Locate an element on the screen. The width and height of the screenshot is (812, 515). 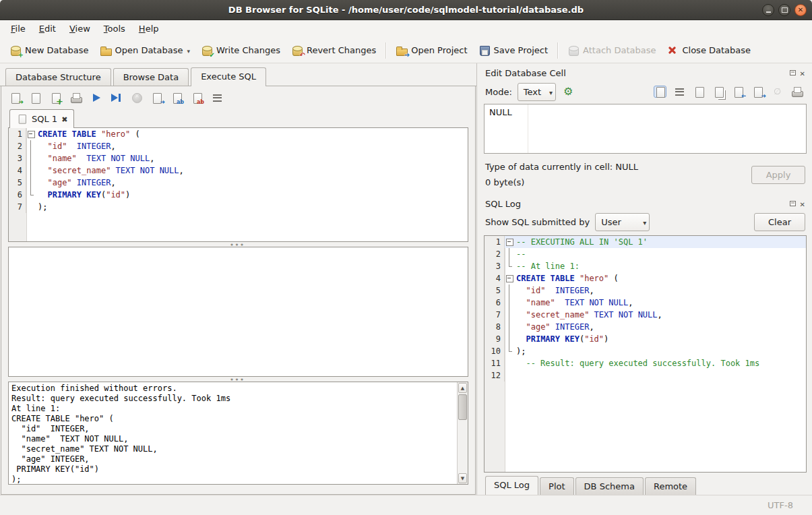
dock-tab-db-schema: DB Schema is located at coordinates (609, 486).